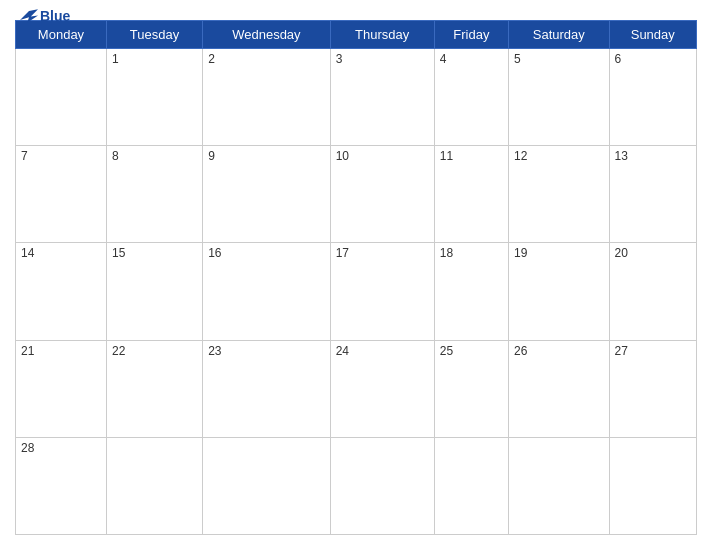  I want to click on calendar-header: Blue, so click(356, 10).